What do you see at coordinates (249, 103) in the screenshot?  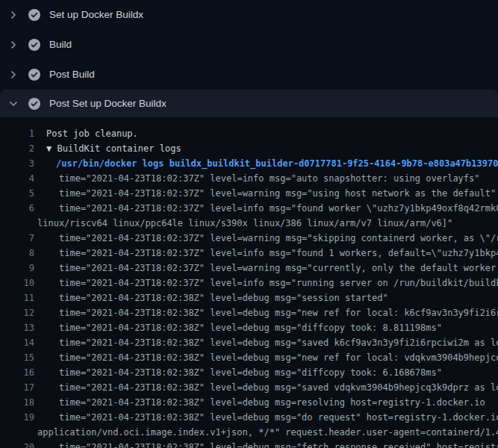 I see `step-post-set-up-docker-buildx: Post Set up Docker Buildx` at bounding box center [249, 103].